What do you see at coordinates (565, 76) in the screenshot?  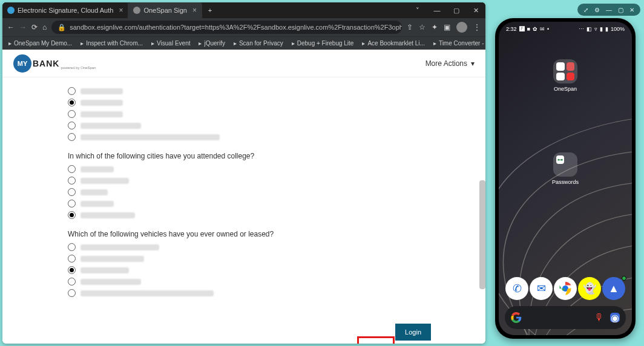 I see `folder-onespan: OneSpan` at bounding box center [565, 76].